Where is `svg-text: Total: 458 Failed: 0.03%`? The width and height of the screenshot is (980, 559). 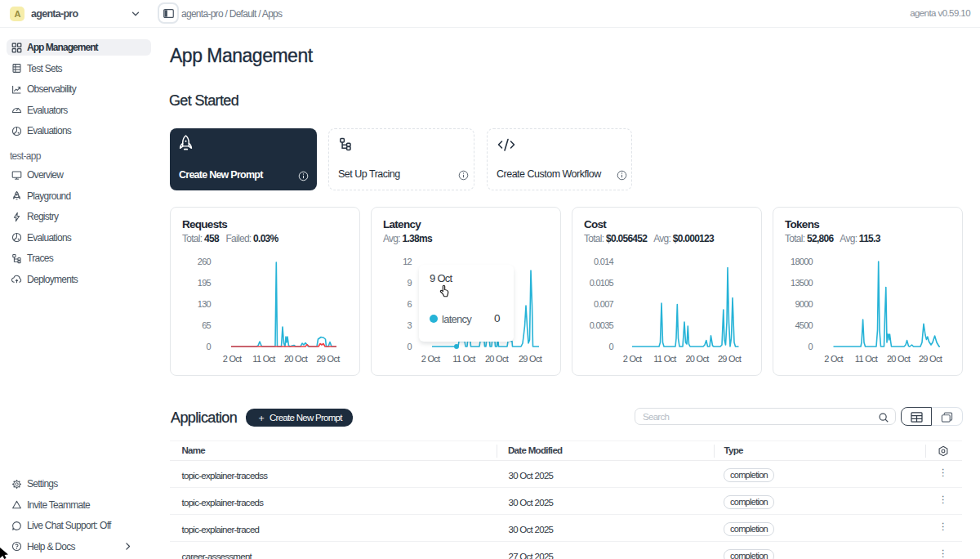
svg-text: Total: 458 Failed: 0.03% is located at coordinates (230, 239).